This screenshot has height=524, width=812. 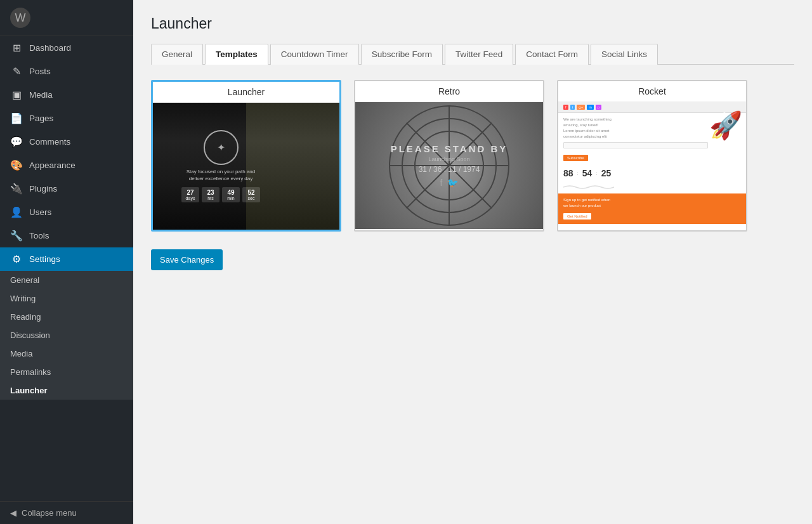 What do you see at coordinates (315, 55) in the screenshot?
I see `tab-countdown: Countdown Timer` at bounding box center [315, 55].